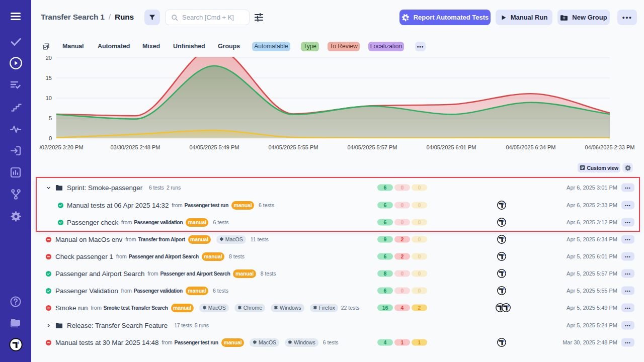  Describe the element at coordinates (49, 98) in the screenshot. I see `svg-text: 10` at that location.